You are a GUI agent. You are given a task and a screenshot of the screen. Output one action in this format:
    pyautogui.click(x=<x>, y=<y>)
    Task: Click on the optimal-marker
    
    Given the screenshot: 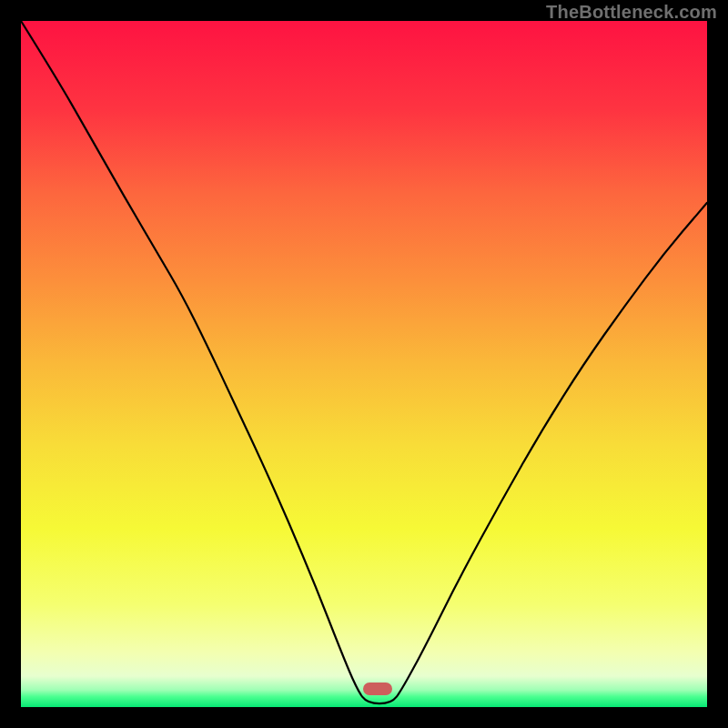 What is the action you would take?
    pyautogui.click(x=378, y=689)
    